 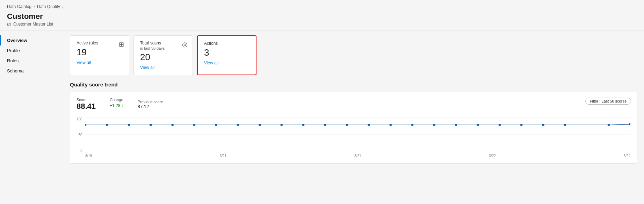 What do you see at coordinates (86, 100) in the screenshot?
I see `chart-score-label: Score` at bounding box center [86, 100].